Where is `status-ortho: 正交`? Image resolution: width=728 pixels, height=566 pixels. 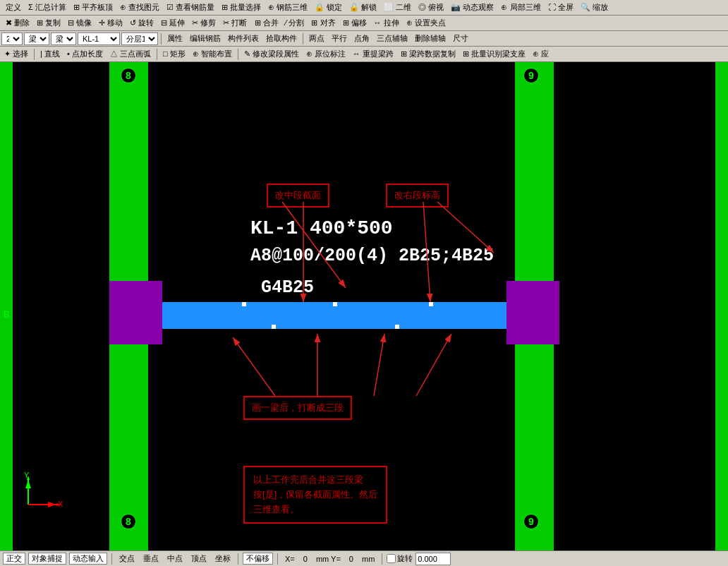 status-ortho: 正交 is located at coordinates (14, 559).